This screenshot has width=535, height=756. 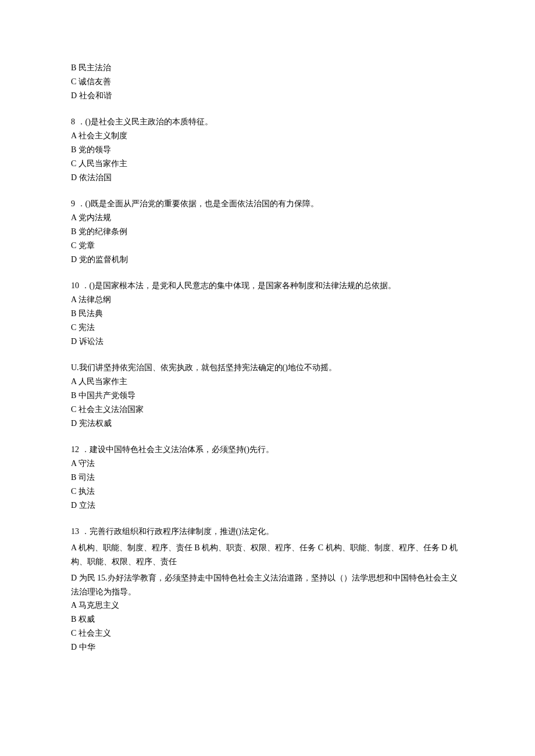 What do you see at coordinates (268, 585) in the screenshot?
I see `option-line: D 为民 15.办好法学教育，必须坚持走中国特色社会主义法治道路，坚持以（）法学…` at bounding box center [268, 585].